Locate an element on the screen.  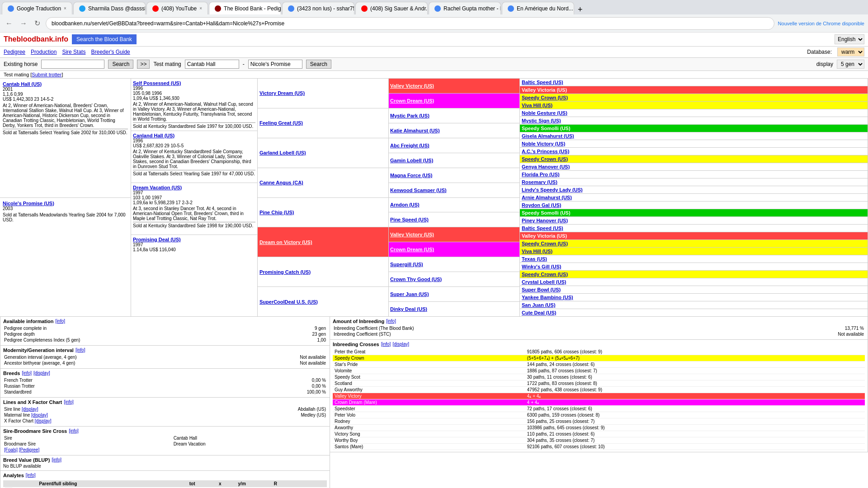
nav-breeders-guide: Breeder's Guide is located at coordinates (110, 52).